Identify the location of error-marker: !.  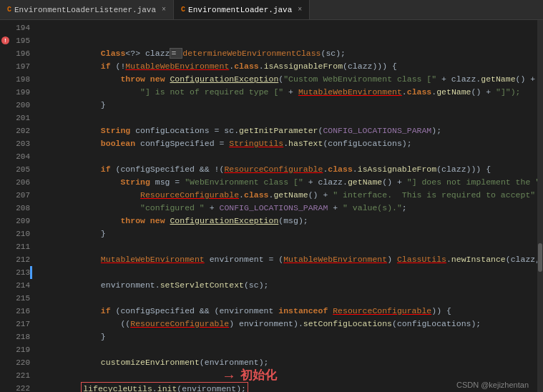
(6, 40).